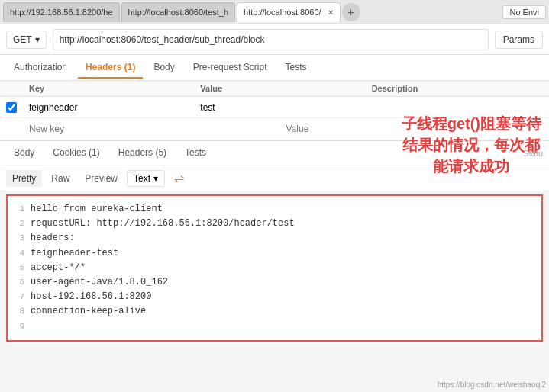  I want to click on code-line-5: 5accept-*/*, so click(275, 268).